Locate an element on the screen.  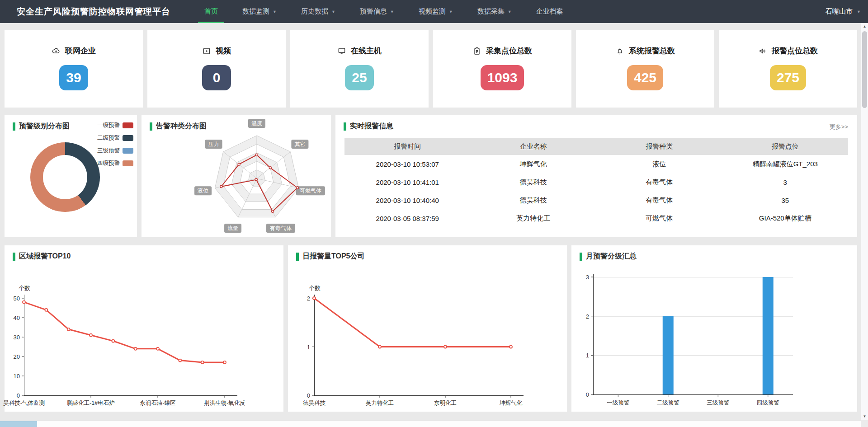
card-title-text: 区域报警TOP10 is located at coordinates (45, 257).